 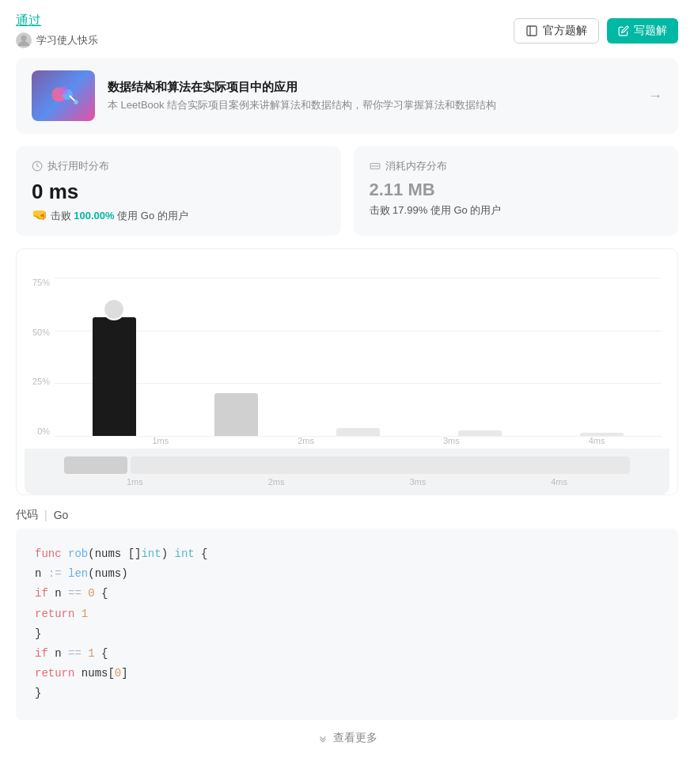 I want to click on clock-icon, so click(x=37, y=166).